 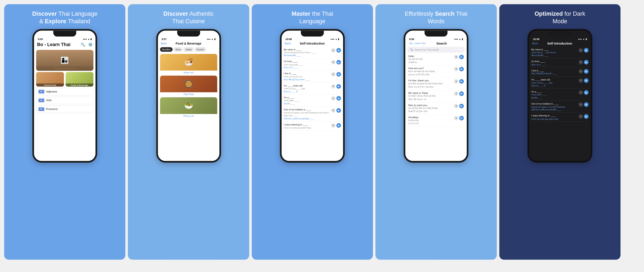 What do you see at coordinates (436, 71) in the screenshot?
I see `search-result-howareyou: How are you? khun sà-baai dii rǔe khrápค…` at bounding box center [436, 71].